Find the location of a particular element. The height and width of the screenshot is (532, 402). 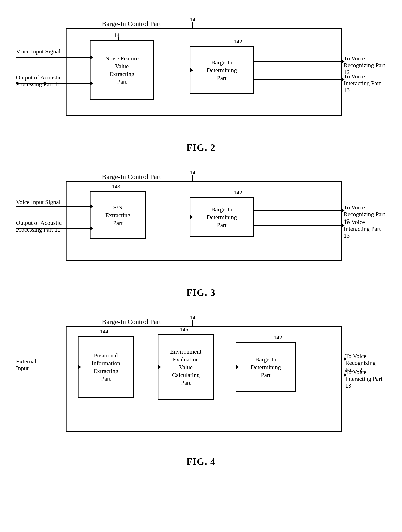

fig2-outer-label: Barge-In Control Part is located at coordinates (131, 24).